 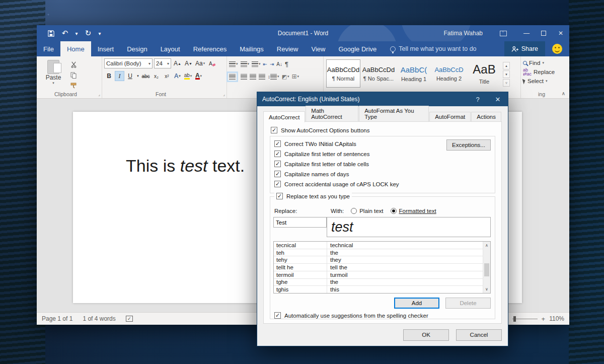 I want to click on checkbox-caps-lock: ✓ Correct accidental usage of cAPS LOCK …, so click(x=337, y=184).